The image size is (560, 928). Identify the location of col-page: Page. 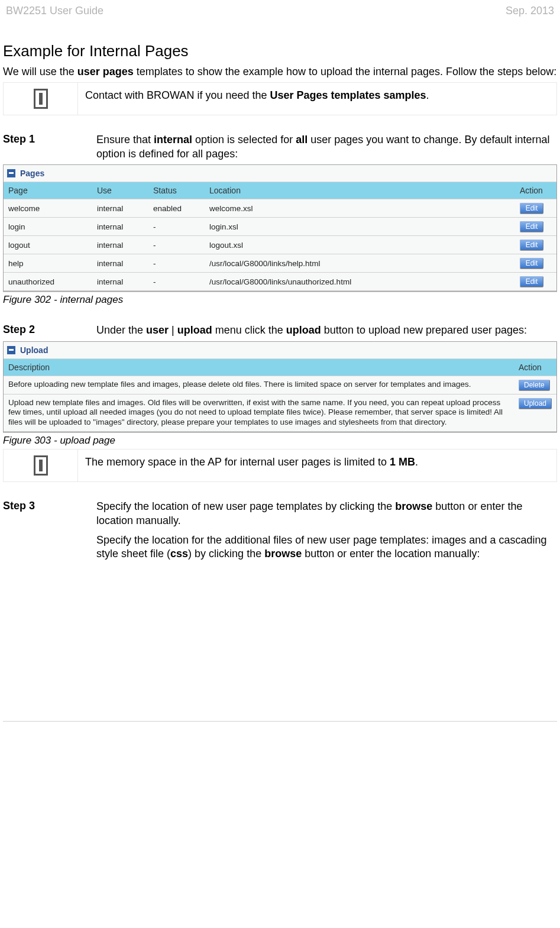
(48, 190).